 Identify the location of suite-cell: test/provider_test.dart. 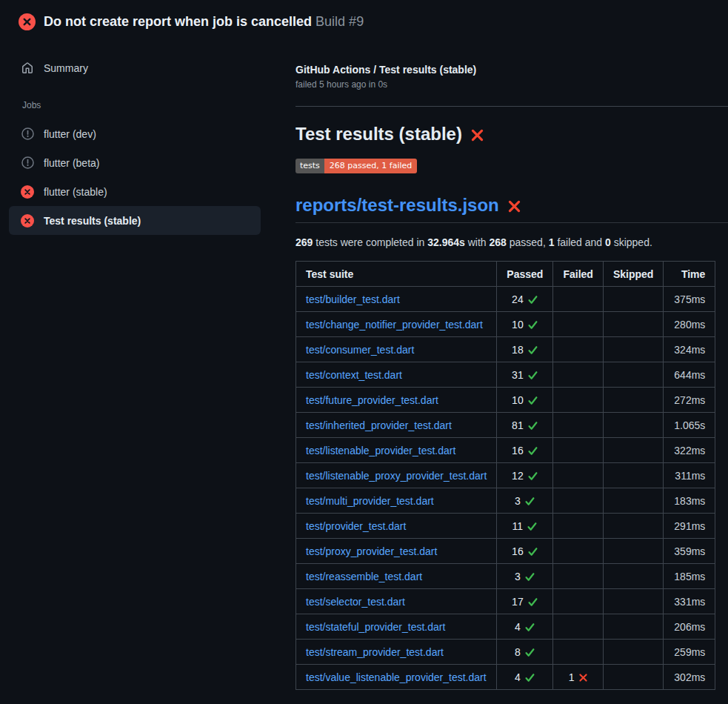
(397, 526).